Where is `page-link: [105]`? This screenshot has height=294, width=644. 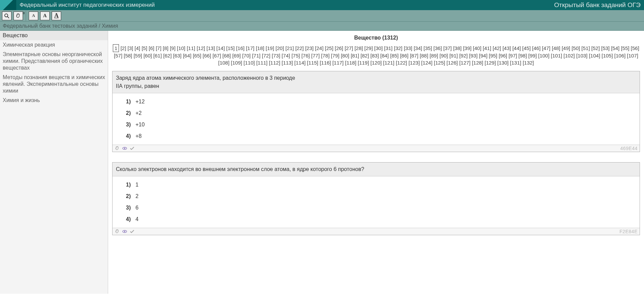
page-link: [105] is located at coordinates (608, 55).